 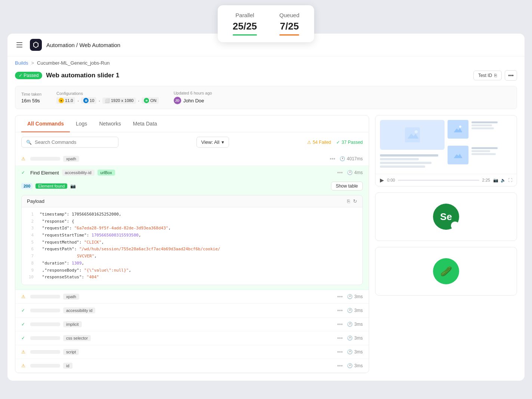 I want to click on breadcrumb-current: Cucumber-ML_Generic_jobs-Run, so click(x=73, y=63).